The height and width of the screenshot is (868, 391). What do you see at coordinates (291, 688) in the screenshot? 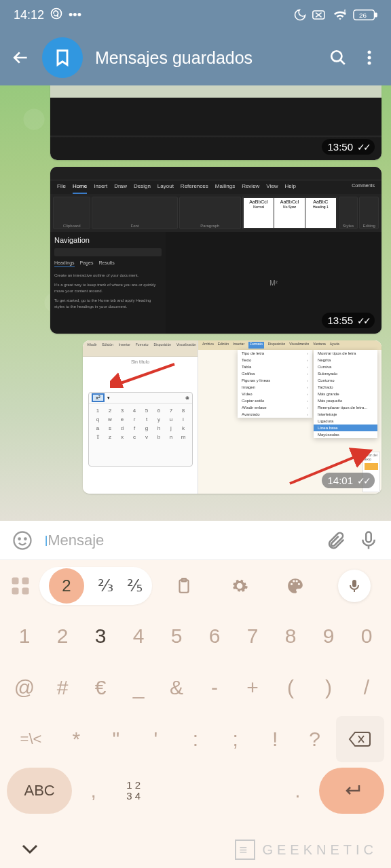
I see `key-lparen: (` at bounding box center [291, 688].